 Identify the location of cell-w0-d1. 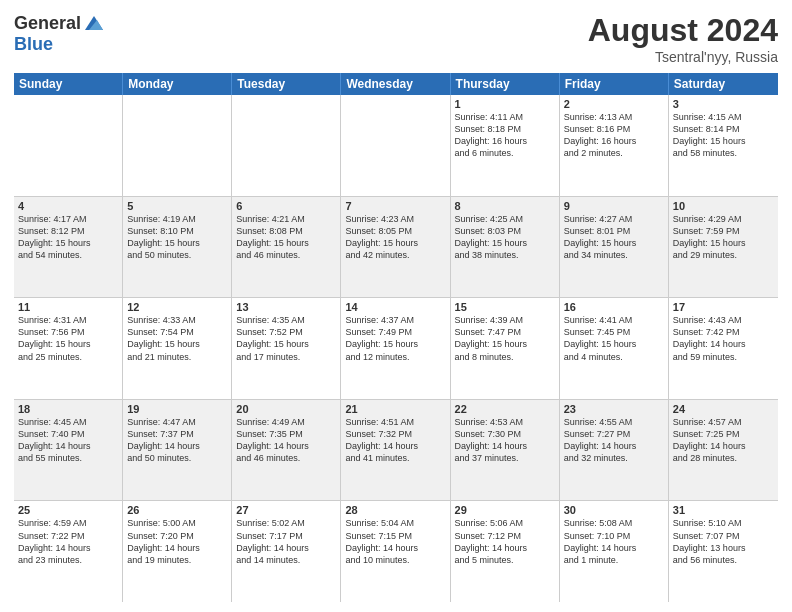
(178, 146).